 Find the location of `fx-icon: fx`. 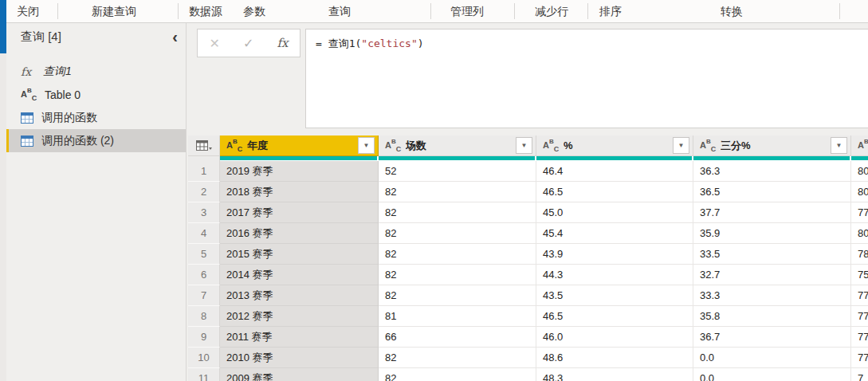

fx-icon: fx is located at coordinates (282, 43).